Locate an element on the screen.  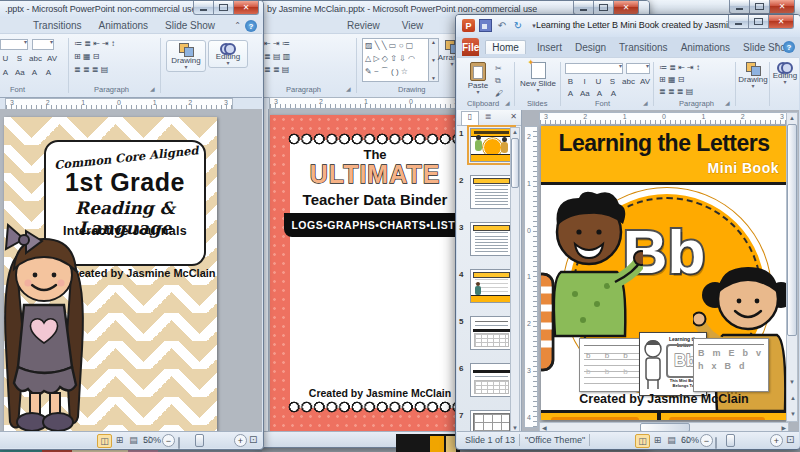
font-format-button: I is located at coordinates (584, 82).